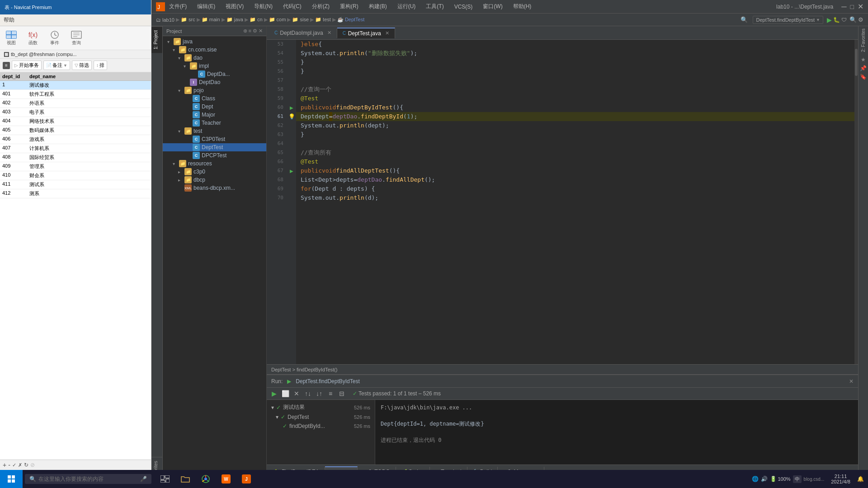 This screenshot has height=488, width=868. Describe the element at coordinates (246, 479) in the screenshot. I see `intellij-btn: J` at that location.